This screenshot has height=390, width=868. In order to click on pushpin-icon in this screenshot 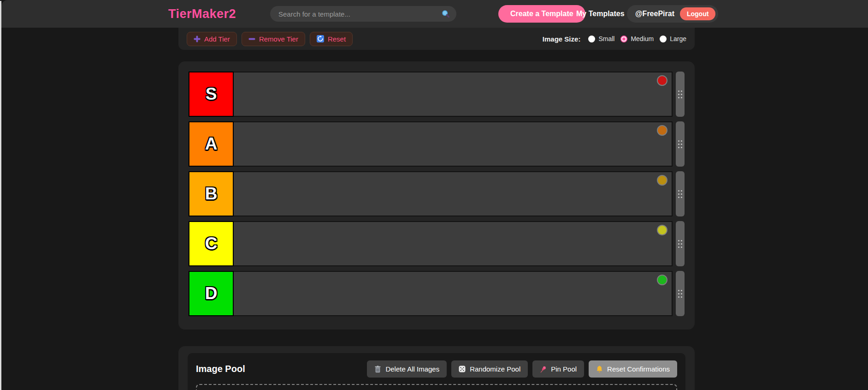, I will do `click(543, 369)`.